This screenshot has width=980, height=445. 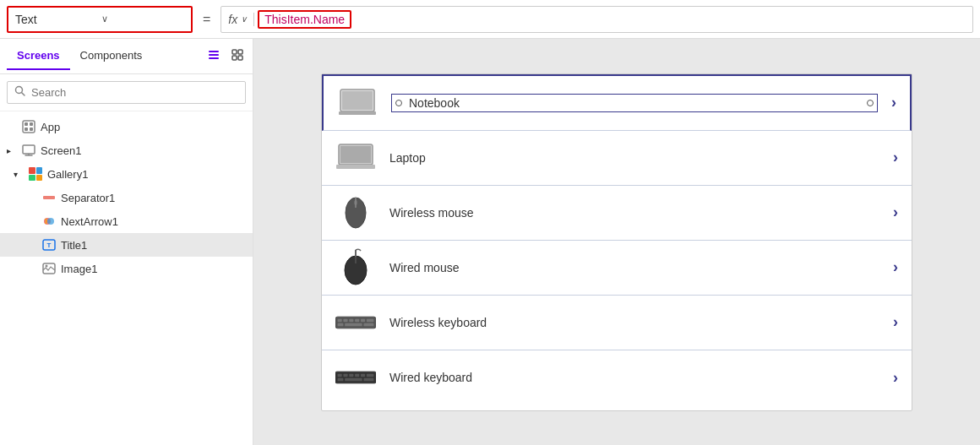 What do you see at coordinates (100, 19) in the screenshot?
I see `property-selector: Text ∨` at bounding box center [100, 19].